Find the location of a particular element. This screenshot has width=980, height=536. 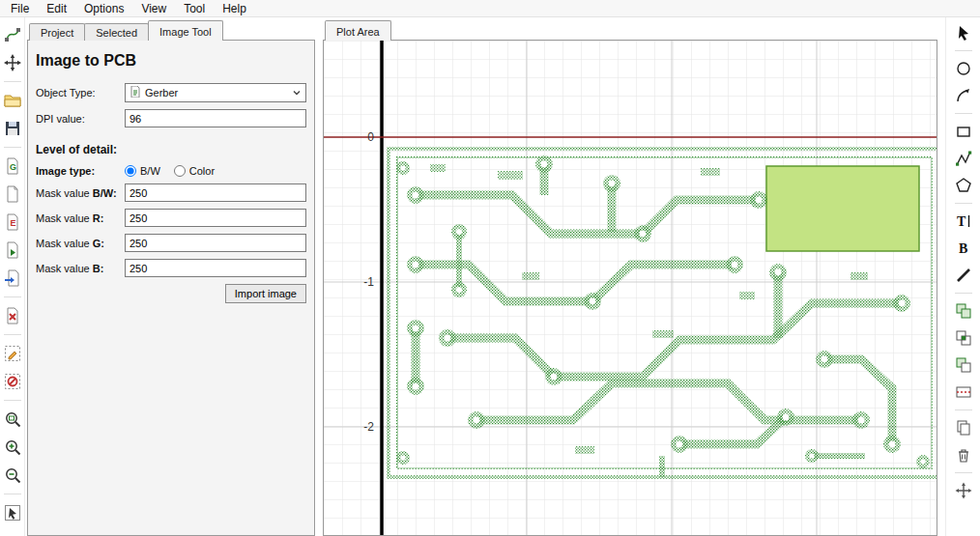

menu-edit: Edit is located at coordinates (56, 9).